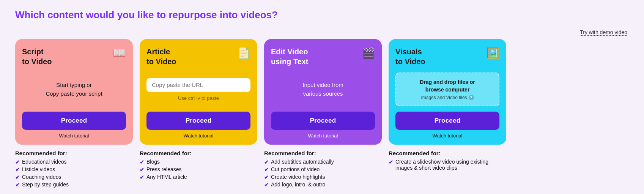 The width and height of the screenshot is (644, 194). I want to click on card-script-title: Script to Video, so click(37, 57).